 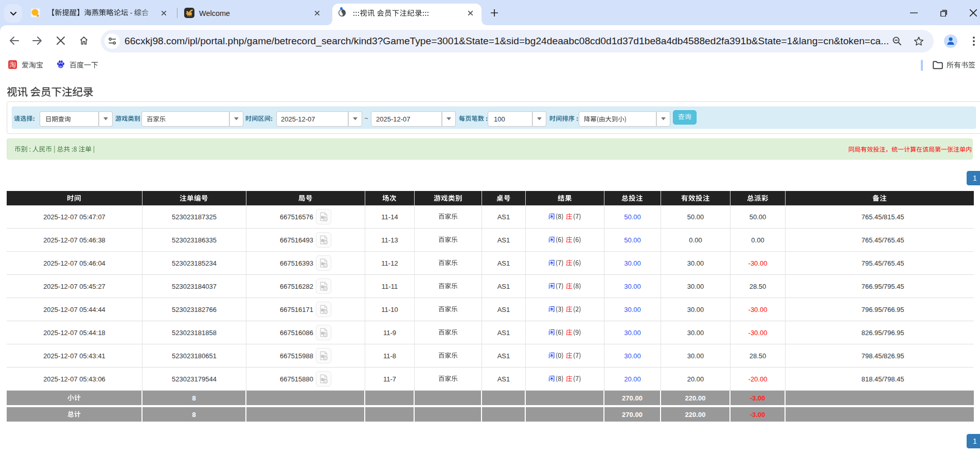 I want to click on svg-text: du, so click(x=61, y=66).